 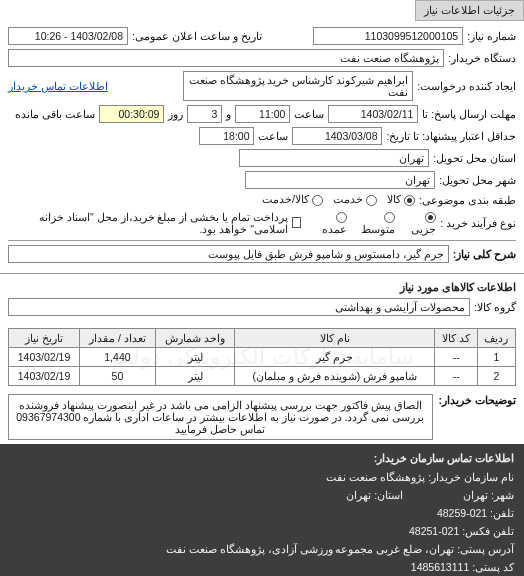 What do you see at coordinates (476, 495) in the screenshot?
I see `val-c-city: تهران` at bounding box center [476, 495].